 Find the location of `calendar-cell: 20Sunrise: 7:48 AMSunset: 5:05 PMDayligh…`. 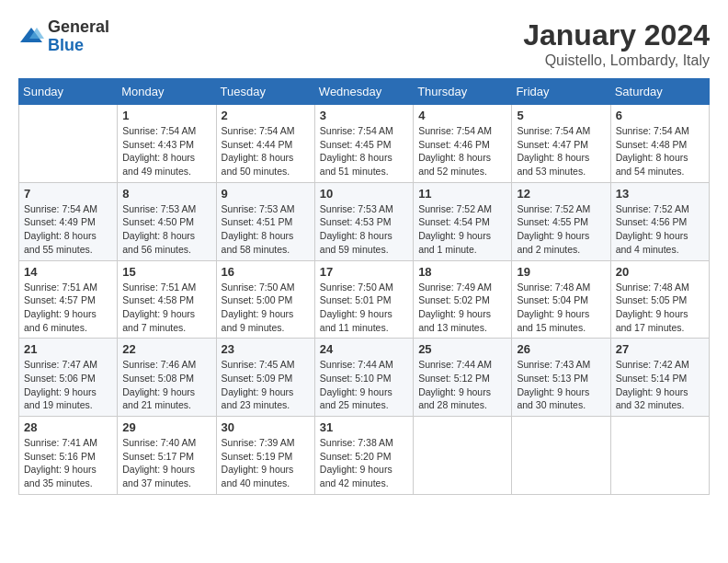

calendar-cell: 20Sunrise: 7:48 AMSunset: 5:05 PMDayligh… is located at coordinates (660, 300).